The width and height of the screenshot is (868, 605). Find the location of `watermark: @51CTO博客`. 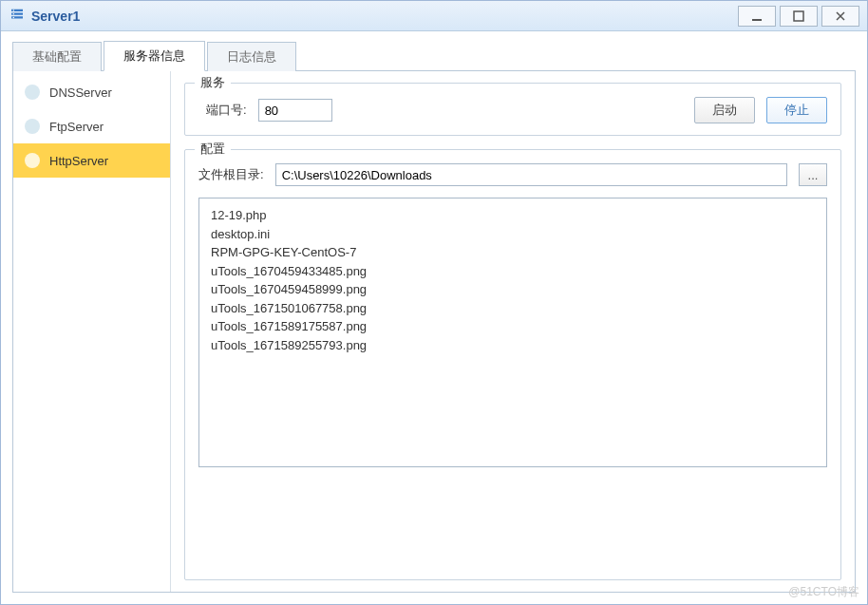

watermark: @51CTO博客 is located at coordinates (824, 593).